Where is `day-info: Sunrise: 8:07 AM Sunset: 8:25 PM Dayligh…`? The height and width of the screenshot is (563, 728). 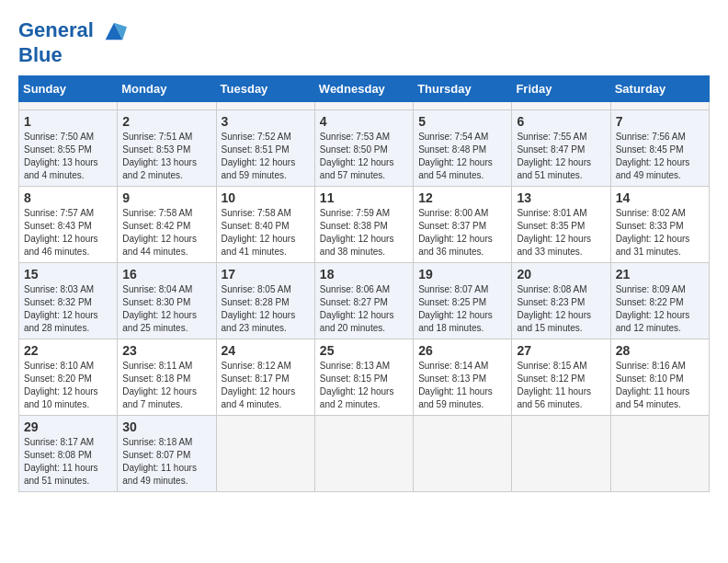
day-info: Sunrise: 8:07 AM Sunset: 8:25 PM Dayligh… is located at coordinates (462, 309).